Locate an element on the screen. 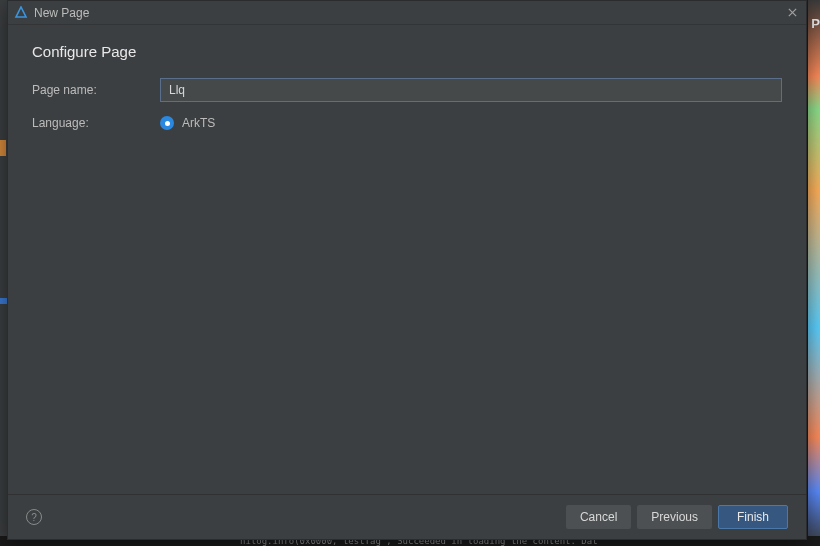 The height and width of the screenshot is (546, 820). backdrop-gutter-warn is located at coordinates (3, 148).